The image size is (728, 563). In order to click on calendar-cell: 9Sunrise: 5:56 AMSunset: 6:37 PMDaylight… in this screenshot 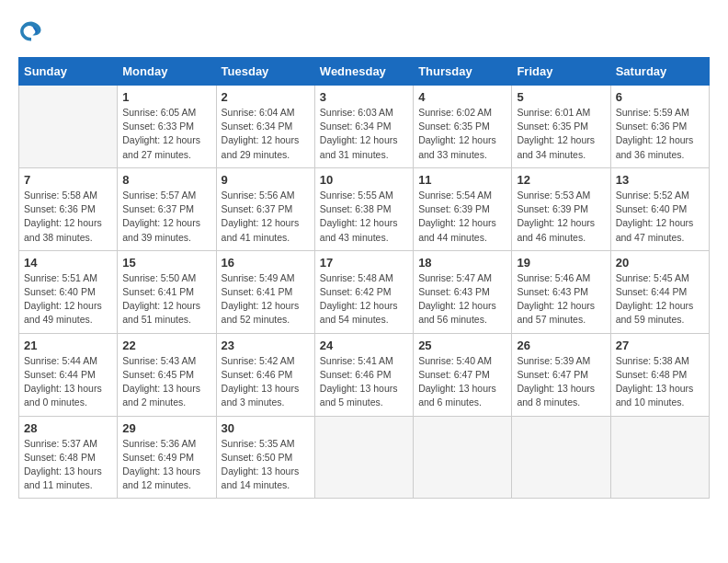, I will do `click(265, 209)`.